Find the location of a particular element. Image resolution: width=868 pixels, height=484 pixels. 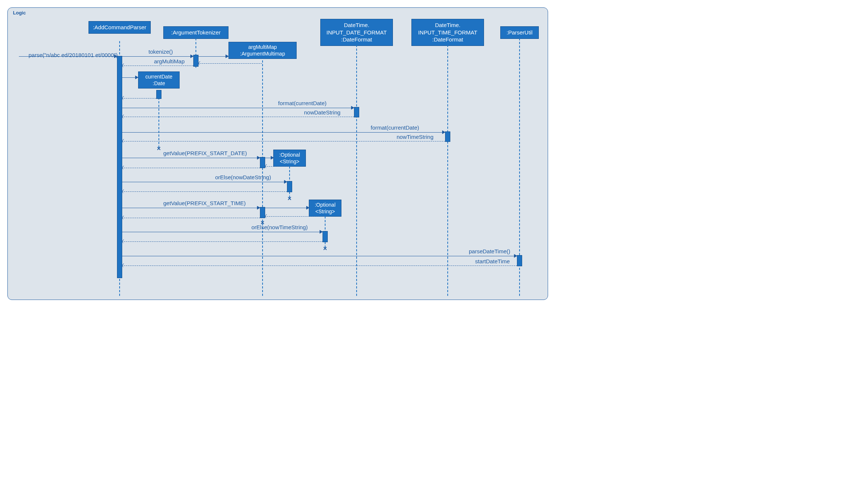

destroy-opt2: ✕ is located at coordinates (325, 248).